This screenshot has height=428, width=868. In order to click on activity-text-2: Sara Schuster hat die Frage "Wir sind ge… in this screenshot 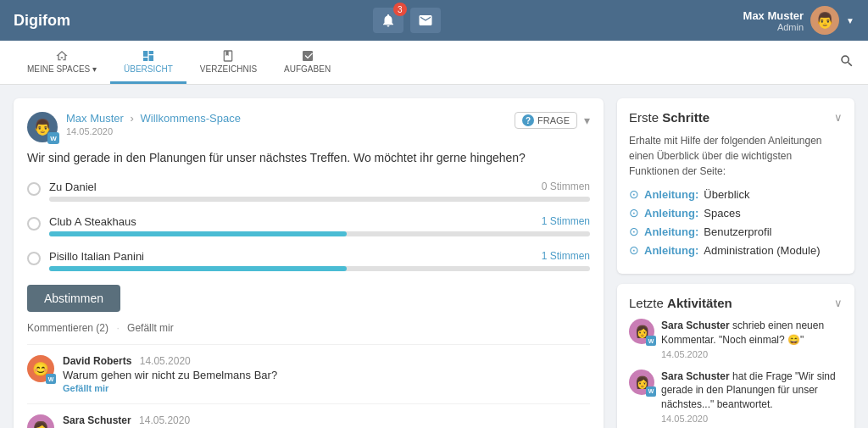, I will do `click(752, 391)`.